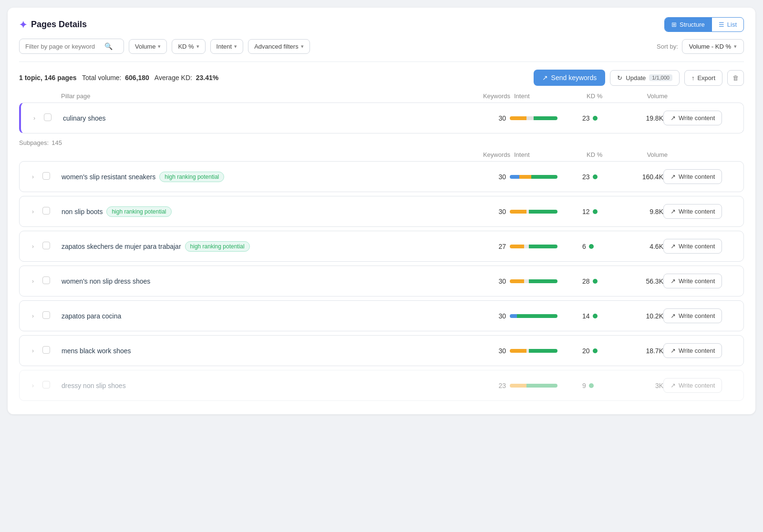 Image resolution: width=763 pixels, height=532 pixels. What do you see at coordinates (382, 316) in the screenshot?
I see `subpage-row: › zapatos para cocina 30 14 10.2K ↗ Writ…` at bounding box center [382, 316].